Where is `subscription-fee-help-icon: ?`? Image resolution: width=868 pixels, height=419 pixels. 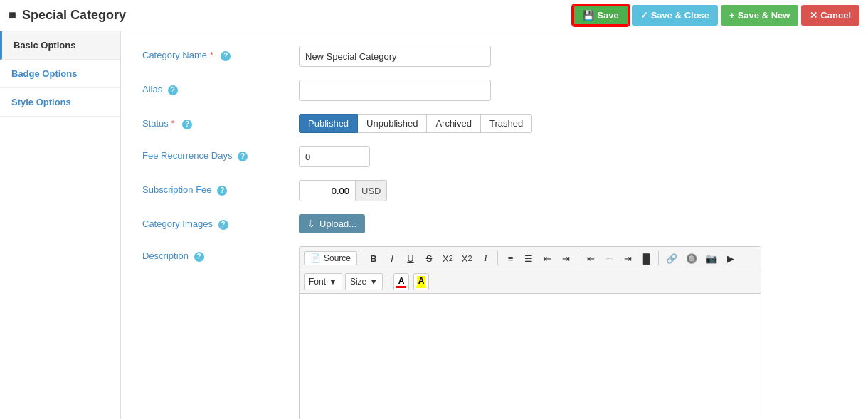 subscription-fee-help-icon: ? is located at coordinates (222, 191).